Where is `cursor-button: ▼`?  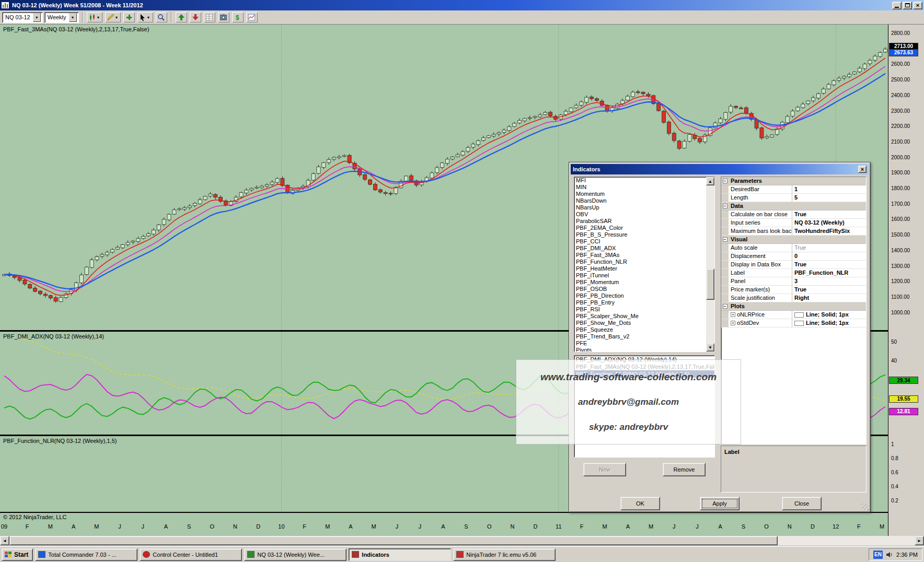 cursor-button: ▼ is located at coordinates (145, 17).